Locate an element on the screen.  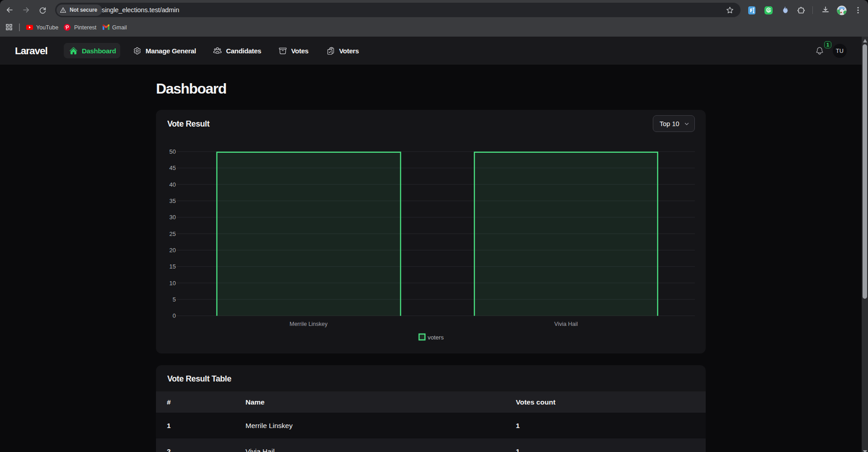
svg-text: 15 is located at coordinates (173, 267).